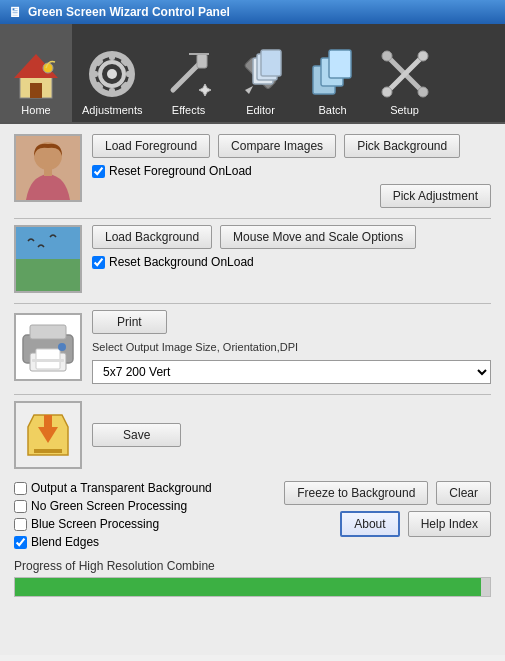 The image size is (505, 661). Describe the element at coordinates (252, 435) in the screenshot. I see `save-section: Save` at that location.